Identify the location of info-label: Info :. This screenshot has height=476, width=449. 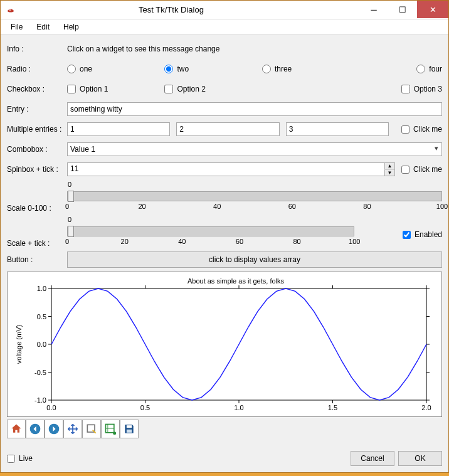
(37, 49).